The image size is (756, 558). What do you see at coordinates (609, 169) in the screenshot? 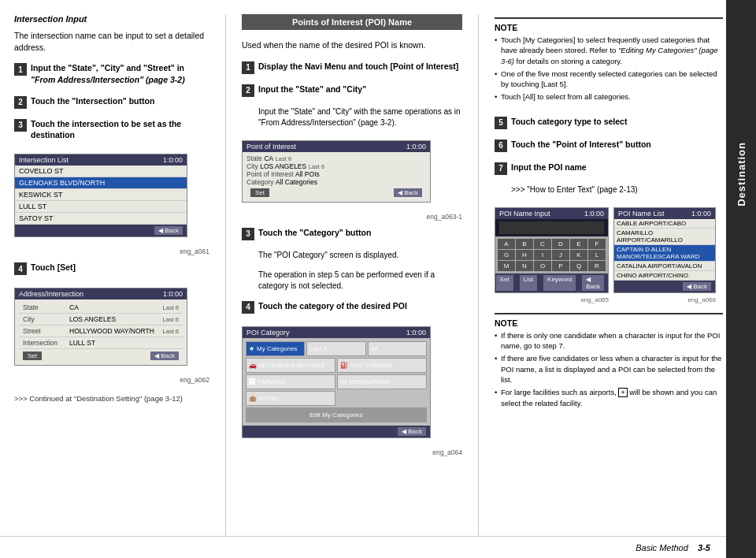
I see `right-step-7: 7 Input the POI name` at bounding box center [609, 169].